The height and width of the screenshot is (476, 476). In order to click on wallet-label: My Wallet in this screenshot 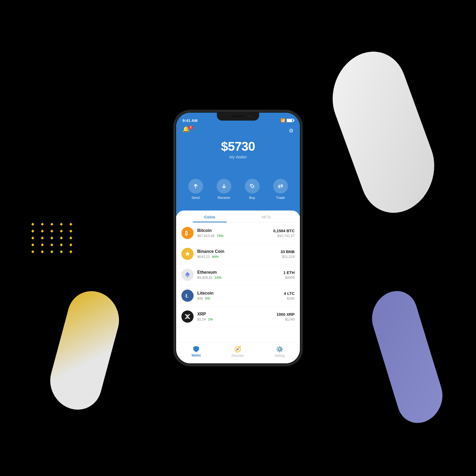, I will do `click(238, 157)`.